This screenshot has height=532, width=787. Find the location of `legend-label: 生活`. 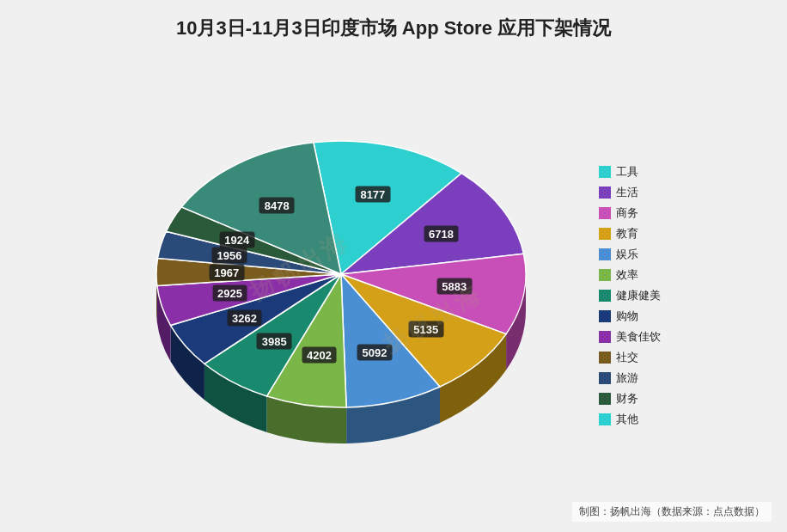

legend-label: 生活 is located at coordinates (627, 193).